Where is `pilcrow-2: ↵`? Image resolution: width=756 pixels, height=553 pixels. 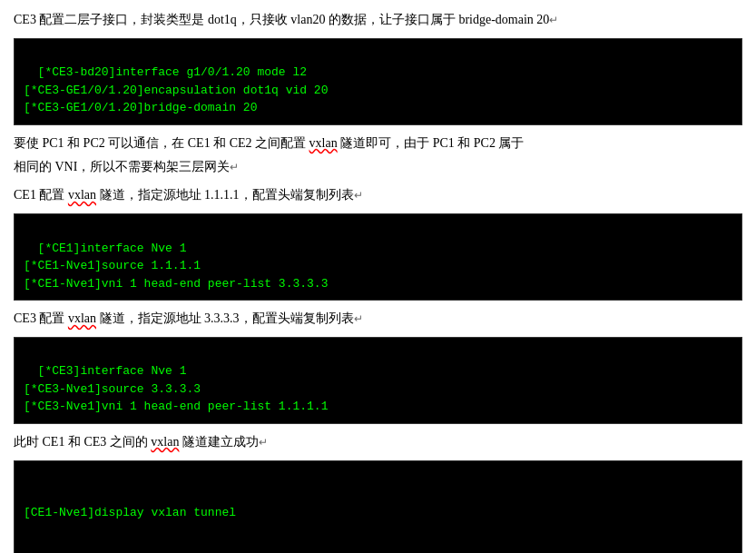
pilcrow-2: ↵ is located at coordinates (234, 167).